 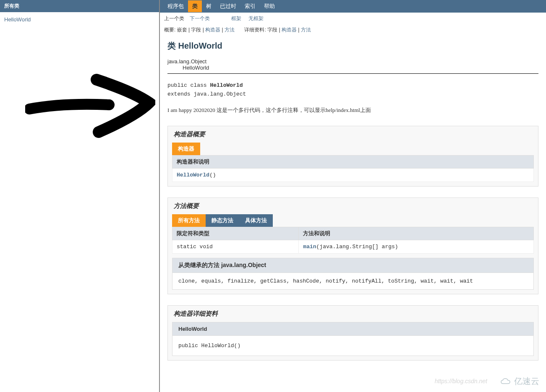 I want to click on nav-tree: 树, so click(x=209, y=6).